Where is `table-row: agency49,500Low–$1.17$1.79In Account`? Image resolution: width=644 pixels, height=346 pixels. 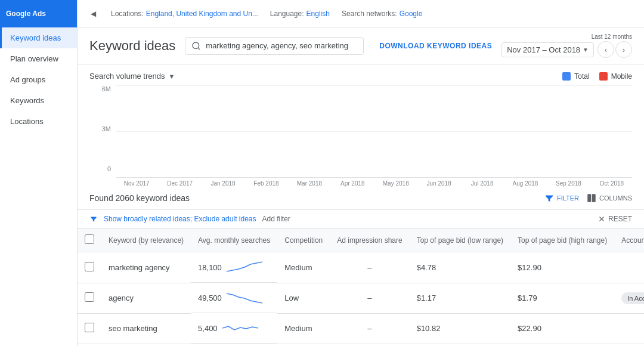 table-row: agency49,500Low–$1.17$1.79In Account is located at coordinates (361, 298).